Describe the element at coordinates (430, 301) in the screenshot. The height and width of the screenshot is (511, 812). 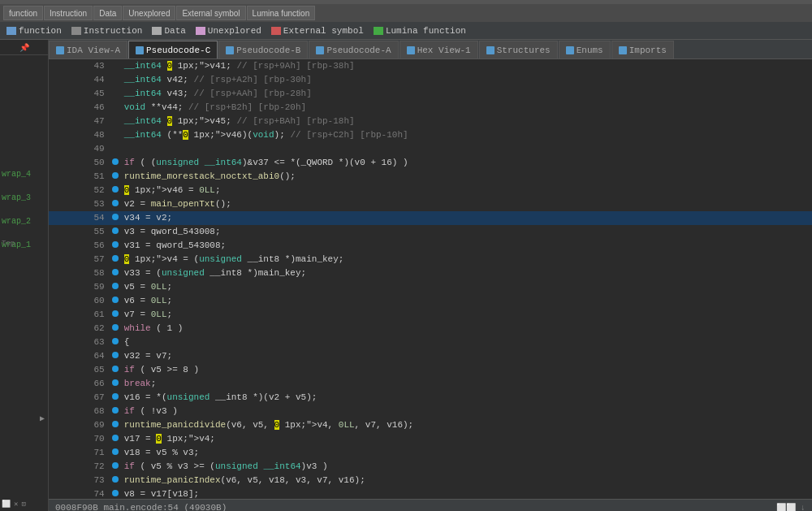
I see `table-row: 60 v6 = 0LL;` at that location.